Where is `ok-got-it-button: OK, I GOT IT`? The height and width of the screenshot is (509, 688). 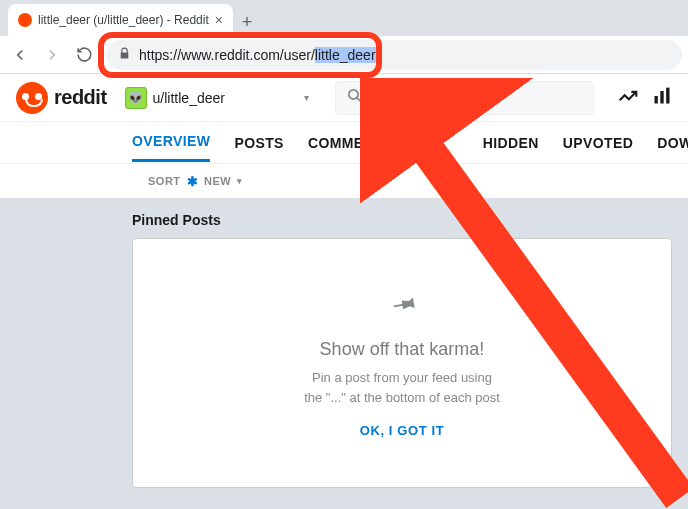
ok-got-it-button: OK, I GOT IT is located at coordinates (402, 430).